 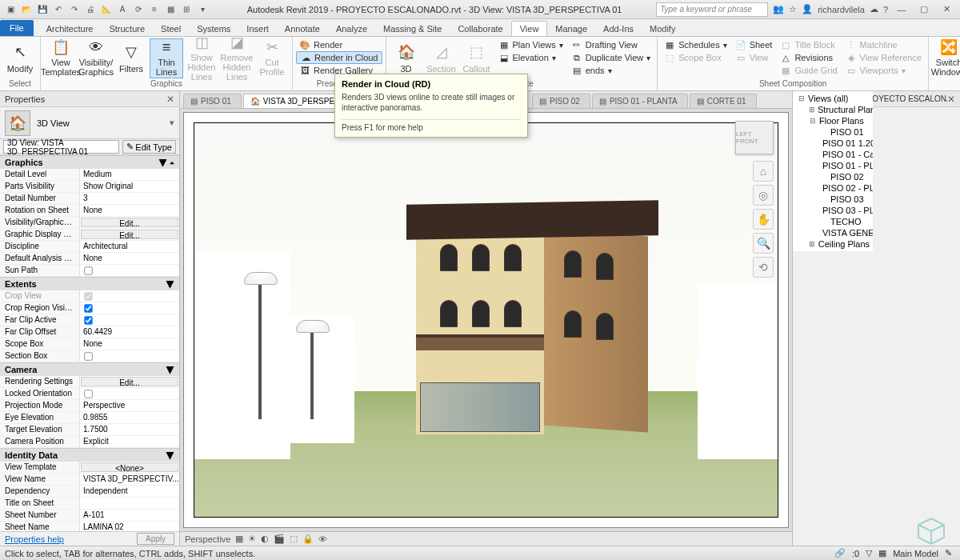 What do you see at coordinates (130, 198) in the screenshot?
I see `detail-num-field: 3` at bounding box center [130, 198].